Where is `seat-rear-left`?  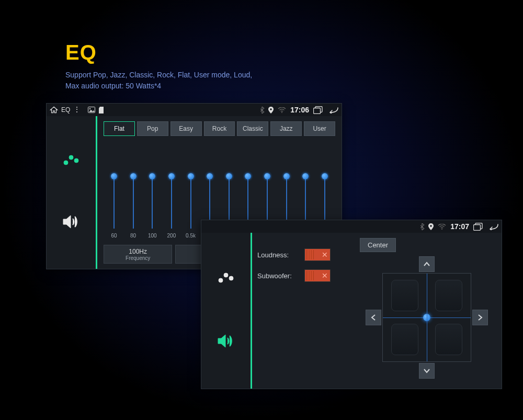
seat-rear-left is located at coordinates (405, 339).